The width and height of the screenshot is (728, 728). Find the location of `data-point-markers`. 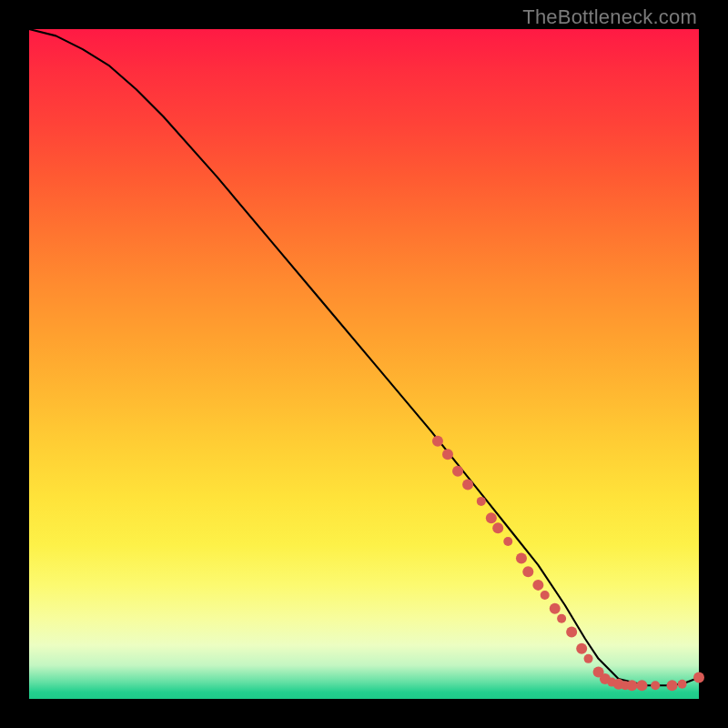

data-point-markers is located at coordinates (568, 564).